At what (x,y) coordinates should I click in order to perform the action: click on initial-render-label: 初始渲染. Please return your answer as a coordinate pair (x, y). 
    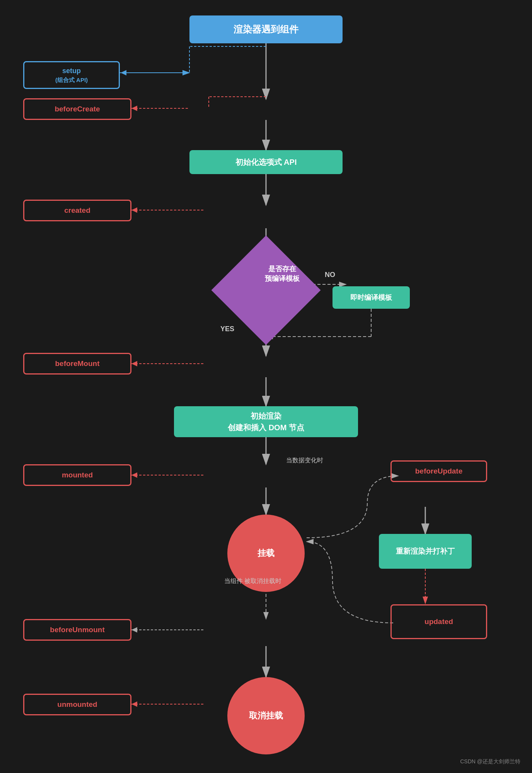
    Looking at the image, I should click on (266, 416).